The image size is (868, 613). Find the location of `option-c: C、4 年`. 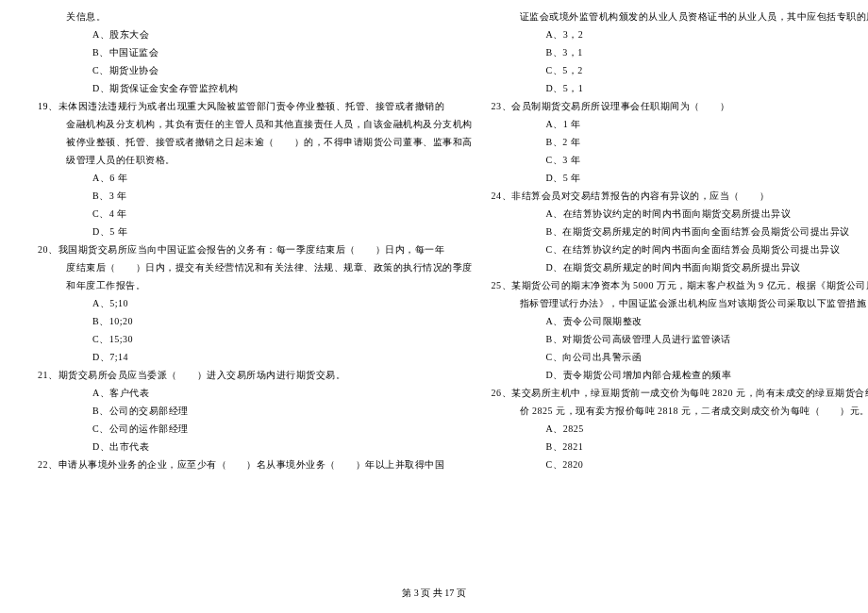

option-c: C、4 年 is located at coordinates (255, 213).